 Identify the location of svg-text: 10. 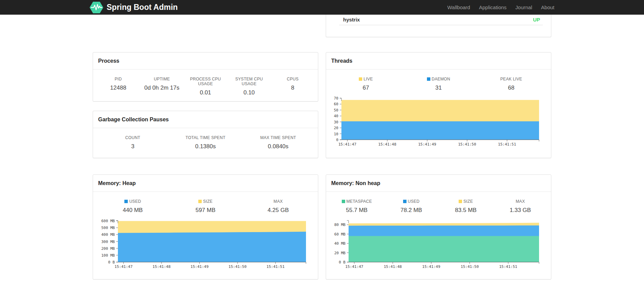
(336, 134).